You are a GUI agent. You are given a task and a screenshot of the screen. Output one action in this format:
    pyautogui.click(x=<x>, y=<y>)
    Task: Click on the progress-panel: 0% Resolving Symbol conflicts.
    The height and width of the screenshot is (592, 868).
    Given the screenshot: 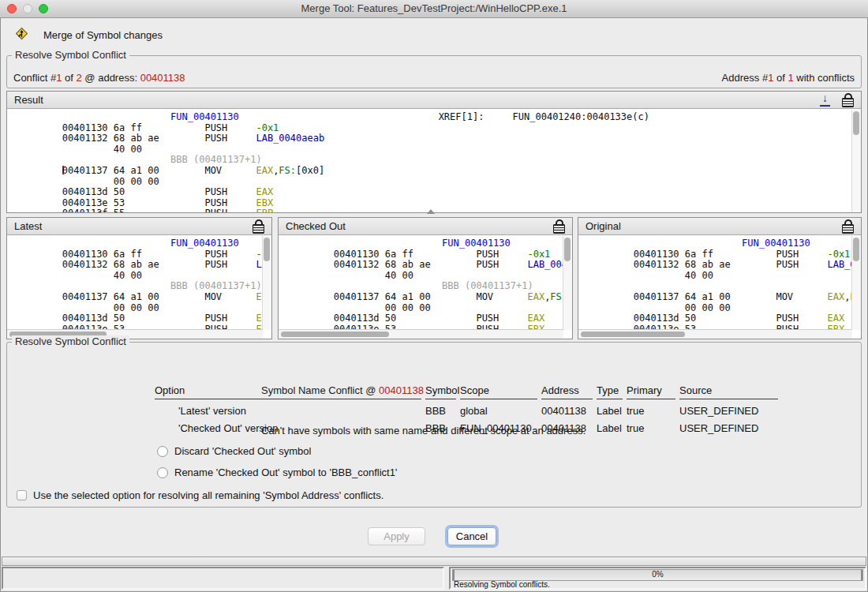 What is the action you would take?
    pyautogui.click(x=658, y=578)
    